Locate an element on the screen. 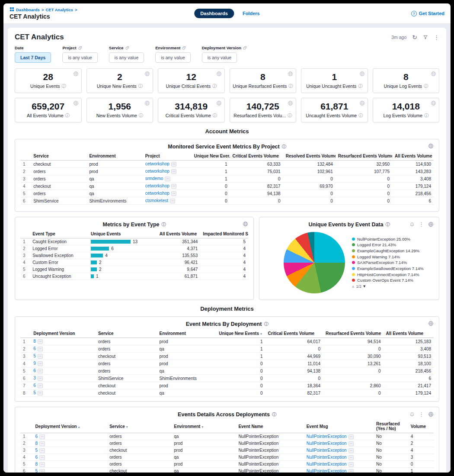  column-header-critical-events-volume: Critical Events Volume is located at coordinates (294, 334).